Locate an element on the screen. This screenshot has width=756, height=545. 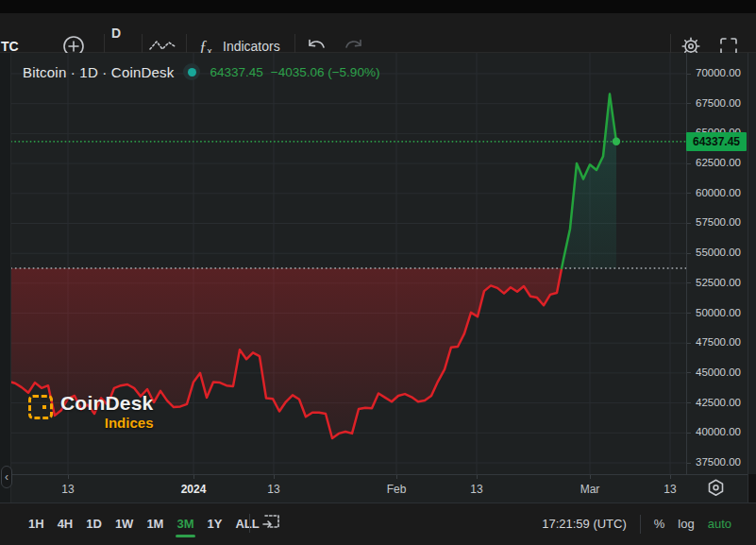
last-point-dot is located at coordinates (616, 142).